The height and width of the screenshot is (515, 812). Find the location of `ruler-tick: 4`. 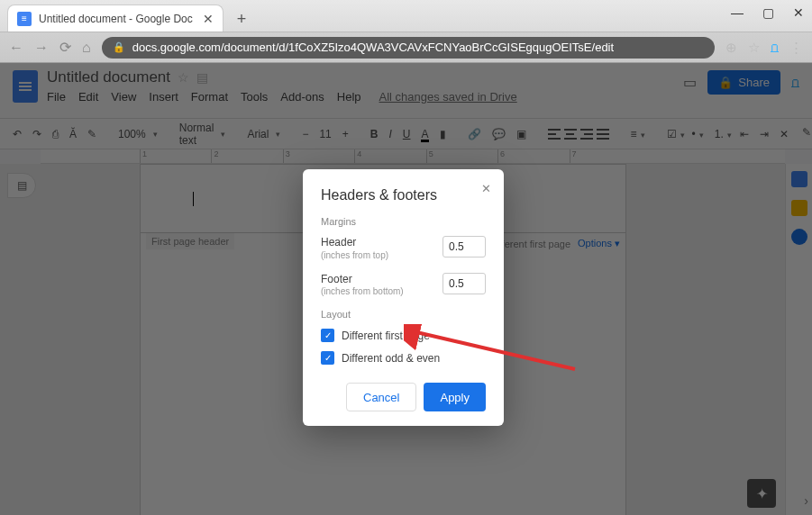

ruler-tick: 4 is located at coordinates (389, 157).